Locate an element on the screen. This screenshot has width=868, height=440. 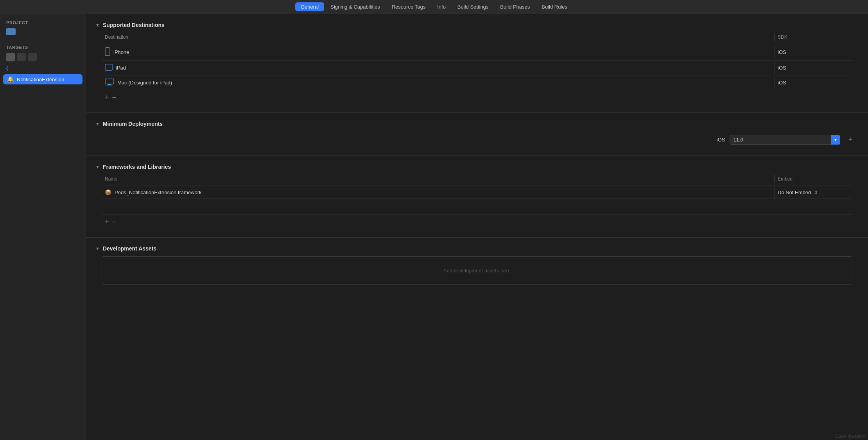
frameworks-table: Name Embed 📦 Pods_NotificationExtension.… is located at coordinates (477, 195).